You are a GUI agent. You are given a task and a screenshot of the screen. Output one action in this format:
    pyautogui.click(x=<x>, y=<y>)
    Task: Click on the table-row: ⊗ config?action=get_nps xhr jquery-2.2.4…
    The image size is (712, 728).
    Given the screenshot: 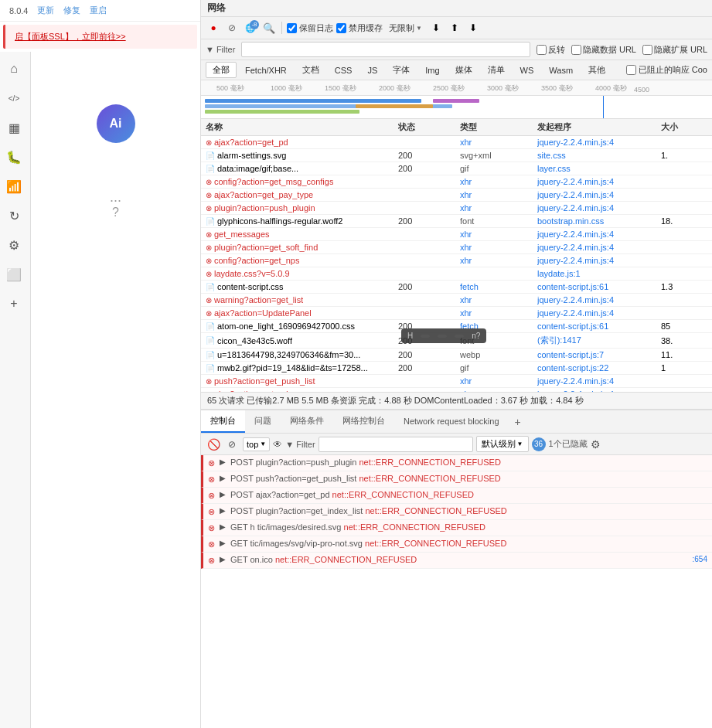 What is the action you would take?
    pyautogui.click(x=456, y=261)
    